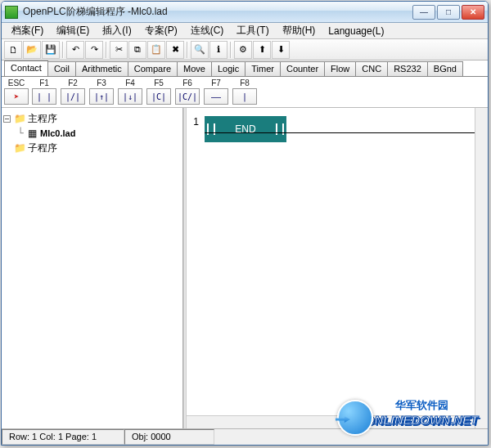 The image size is (491, 448). What do you see at coordinates (32, 50) in the screenshot?
I see `open-icon: 📂` at bounding box center [32, 50].